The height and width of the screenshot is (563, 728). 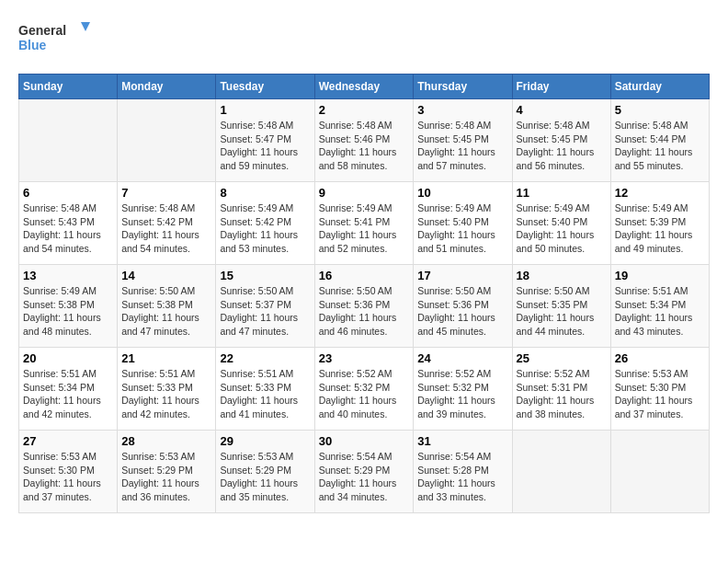 I want to click on calendar-cell: 31Sunrise: 5:54 AMSunset: 5:28 PMDayligh…, so click(x=463, y=472).